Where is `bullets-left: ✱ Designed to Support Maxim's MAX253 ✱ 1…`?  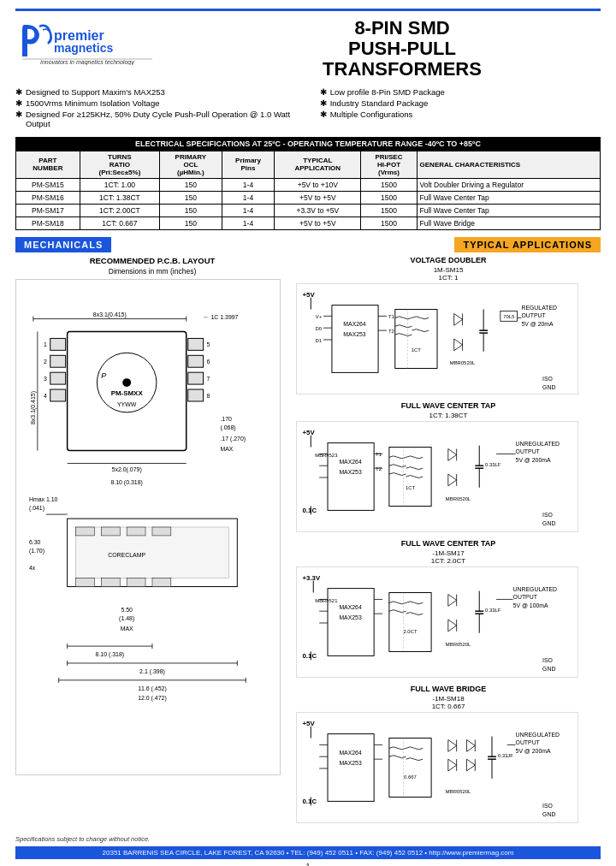 bullets-left: ✱ Designed to Support Maxim's MAX253 ✱ 1… is located at coordinates (156, 109).